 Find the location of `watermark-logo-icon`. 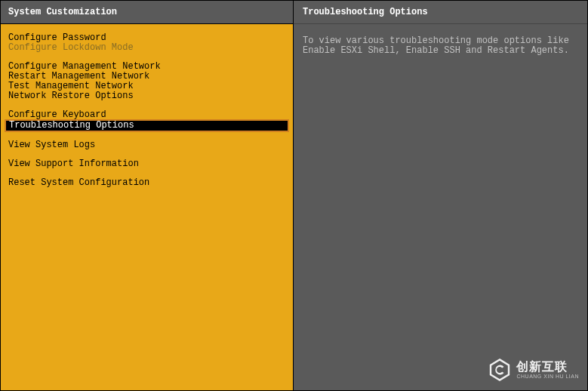

watermark-logo-icon is located at coordinates (500, 370).